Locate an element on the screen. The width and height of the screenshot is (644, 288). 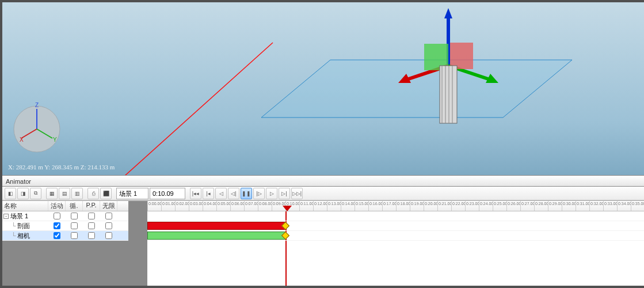
next-keyframe-button: ▷| is located at coordinates (284, 194).